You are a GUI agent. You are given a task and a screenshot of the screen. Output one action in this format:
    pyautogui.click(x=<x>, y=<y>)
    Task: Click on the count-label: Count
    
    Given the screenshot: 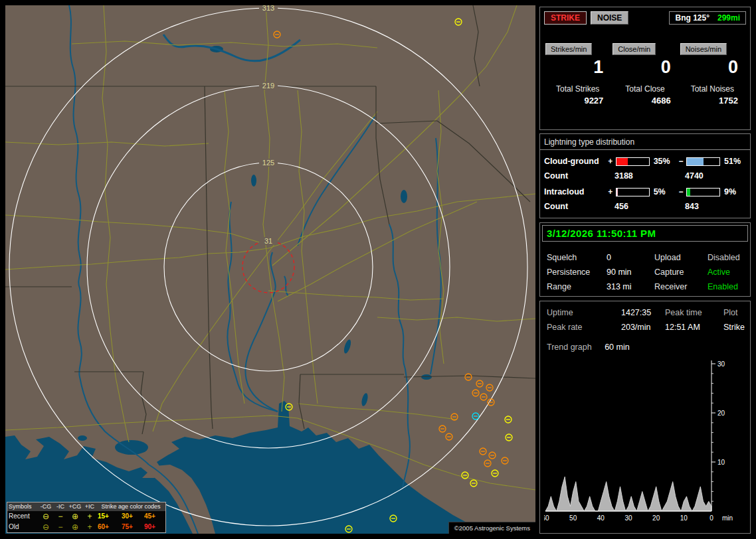 What is the action you would take?
    pyautogui.click(x=575, y=176)
    